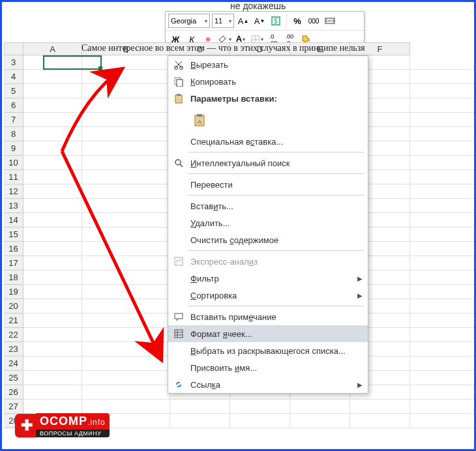 This screenshot has height=451, width=476. Describe the element at coordinates (14, 263) in the screenshot. I see `row-header: 17` at that location.